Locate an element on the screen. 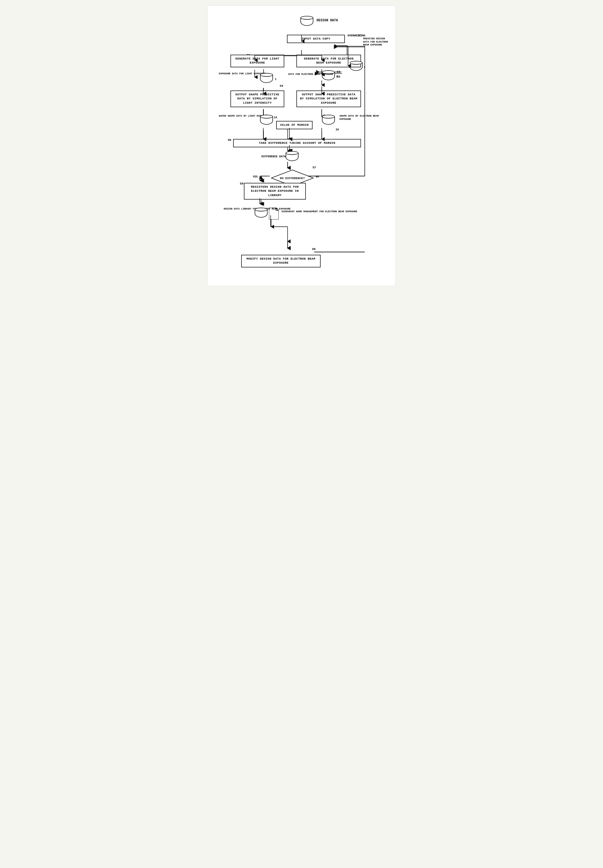 This screenshot has height=868, width=603. difference-data-label: DIFFERENCE DATA is located at coordinates (274, 156).